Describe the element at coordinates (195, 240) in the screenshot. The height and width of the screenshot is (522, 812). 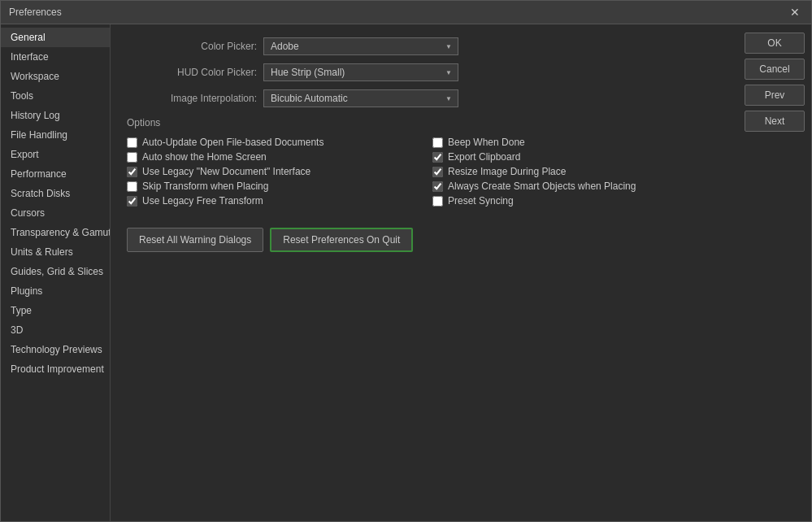
I see `reset-warnings-button: Reset All Warning Dialogs` at that location.